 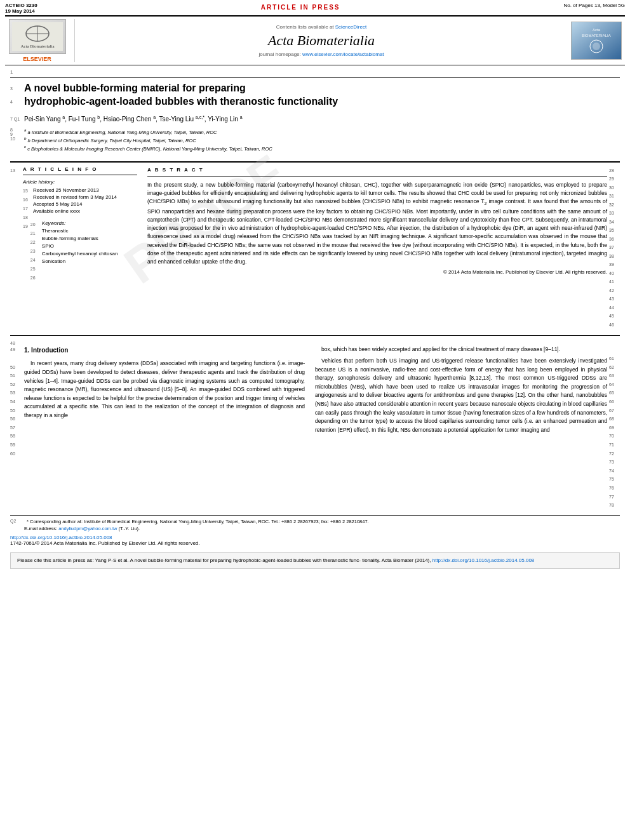 I want to click on sciencedirect-link: Contents lists available at ScienceDirec…, so click(x=321, y=27).